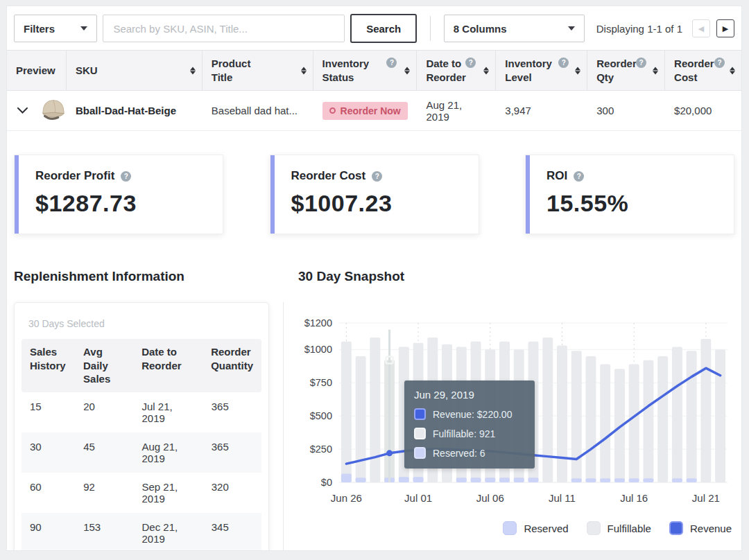  I want to click on column-header-reorder-qty: Reorder Qty ?, so click(626, 71).